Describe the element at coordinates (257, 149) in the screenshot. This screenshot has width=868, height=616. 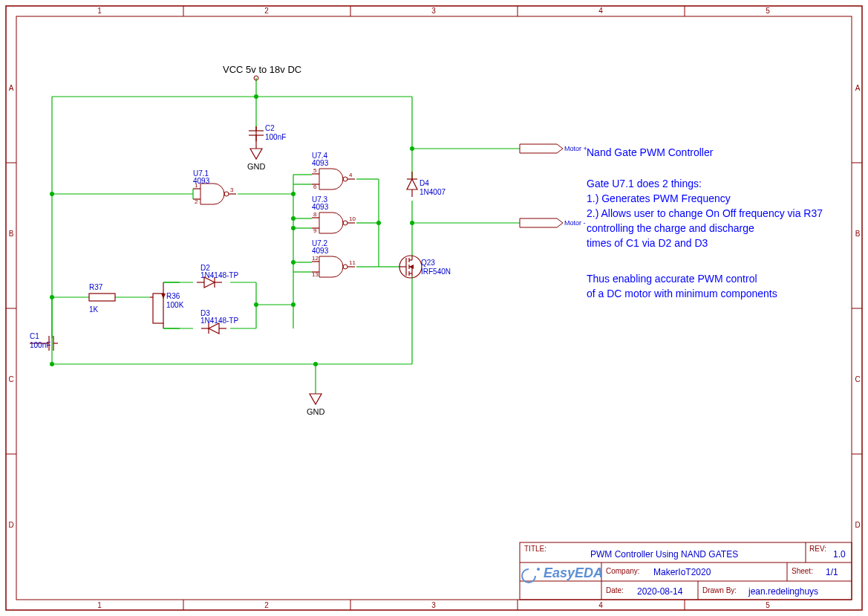
I see `gnd-top: GND` at that location.